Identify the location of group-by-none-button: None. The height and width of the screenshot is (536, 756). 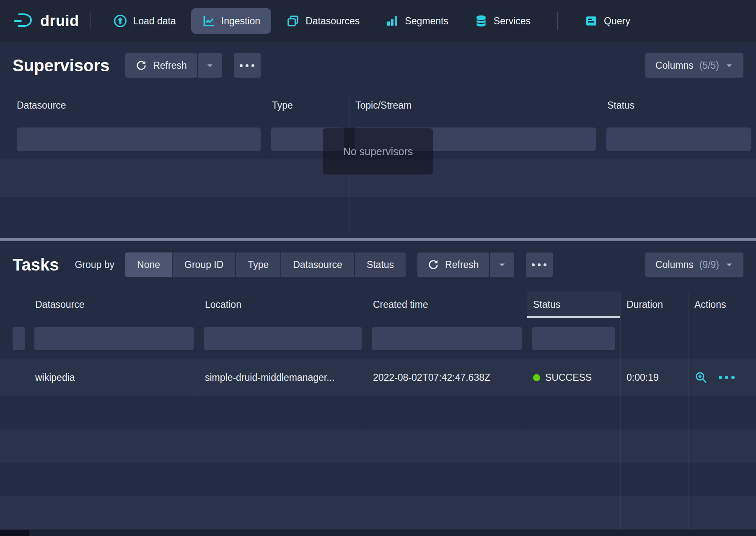
(148, 265).